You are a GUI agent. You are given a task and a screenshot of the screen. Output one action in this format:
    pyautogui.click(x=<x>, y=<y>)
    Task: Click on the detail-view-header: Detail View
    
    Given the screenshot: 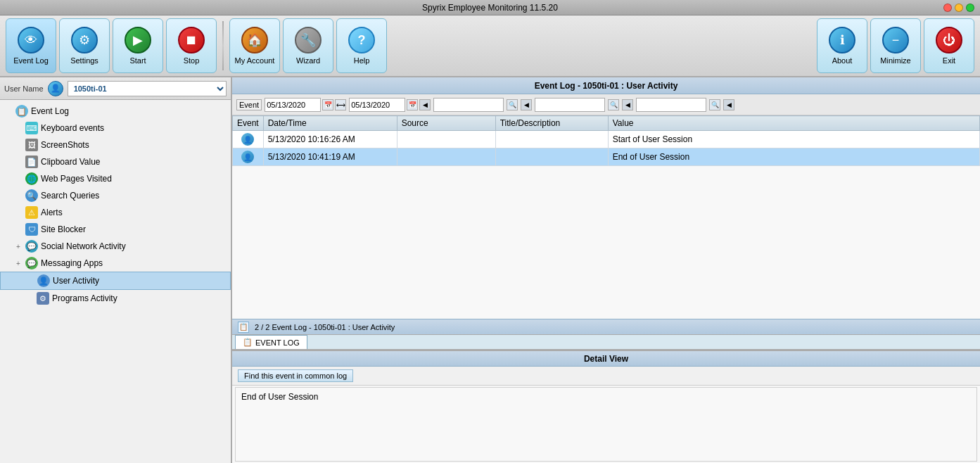 What is the action you would take?
    pyautogui.click(x=606, y=359)
    